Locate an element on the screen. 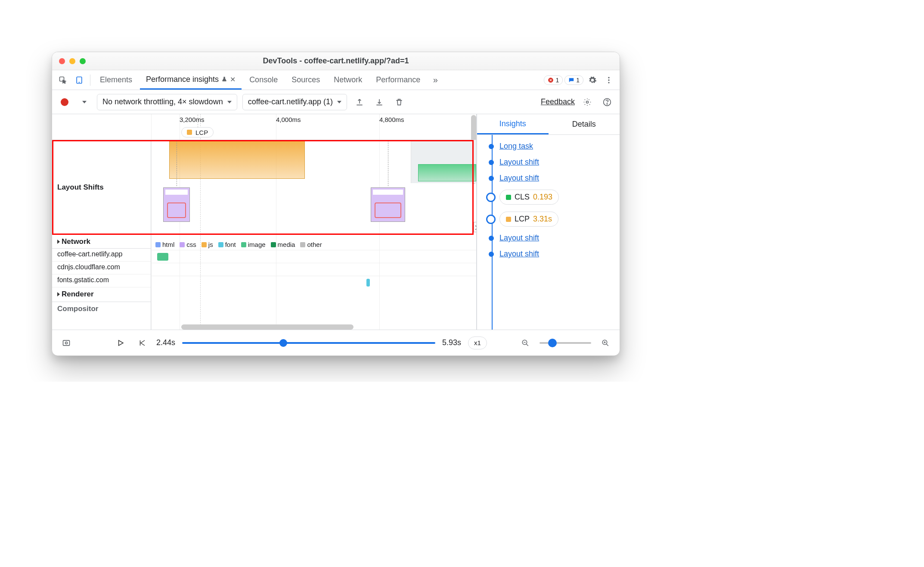 This screenshot has height=567, width=924. time-range-slider is located at coordinates (309, 343).